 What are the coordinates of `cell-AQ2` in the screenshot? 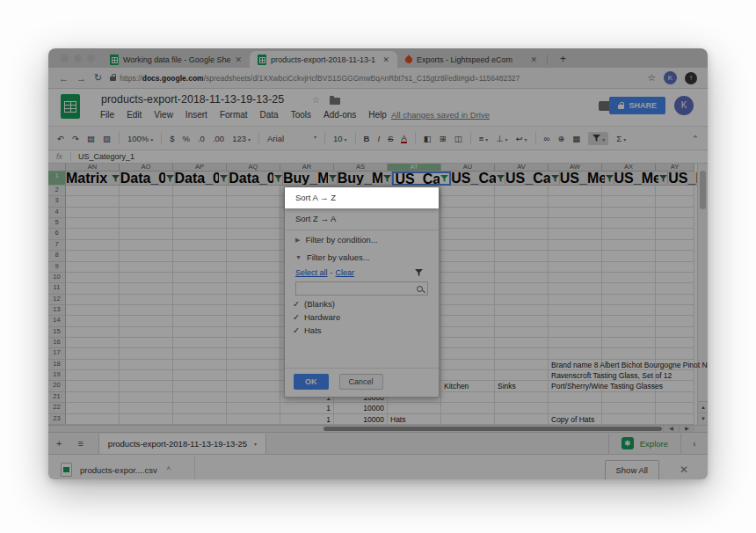 It's located at (253, 191).